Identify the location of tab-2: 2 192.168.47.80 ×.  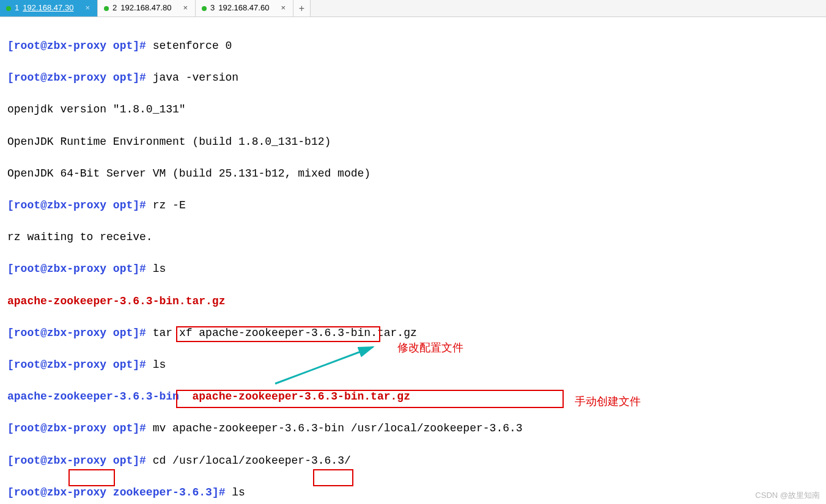
(147, 9).